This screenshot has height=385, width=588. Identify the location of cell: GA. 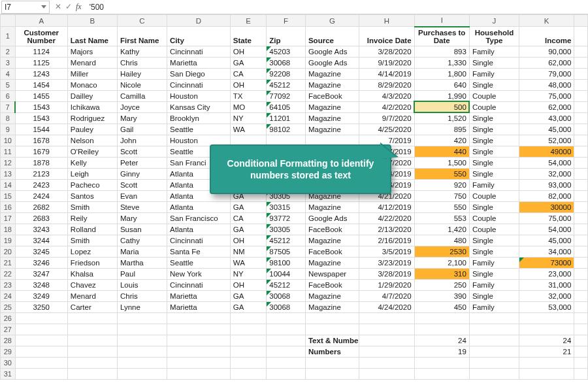
(248, 229).